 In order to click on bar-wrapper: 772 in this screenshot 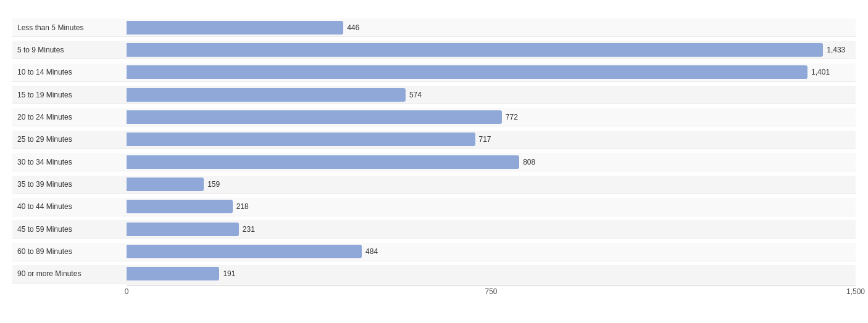, I will do `click(491, 117)`.